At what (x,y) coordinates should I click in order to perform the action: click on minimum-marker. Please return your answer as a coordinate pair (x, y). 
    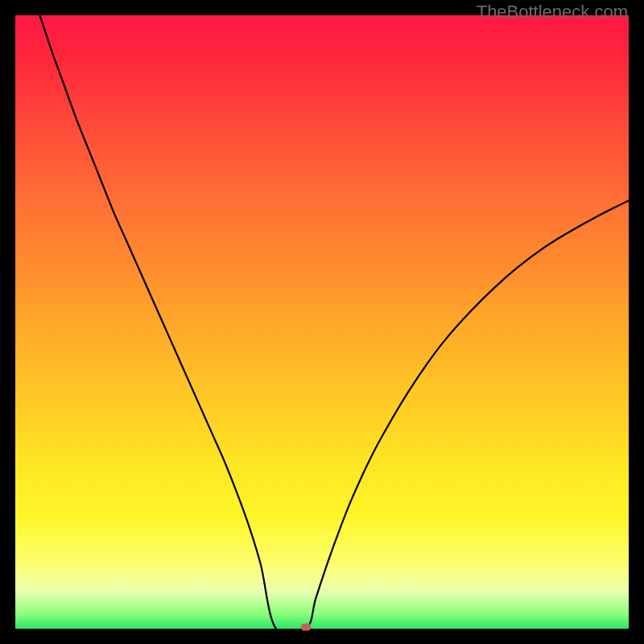
    Looking at the image, I should click on (306, 628).